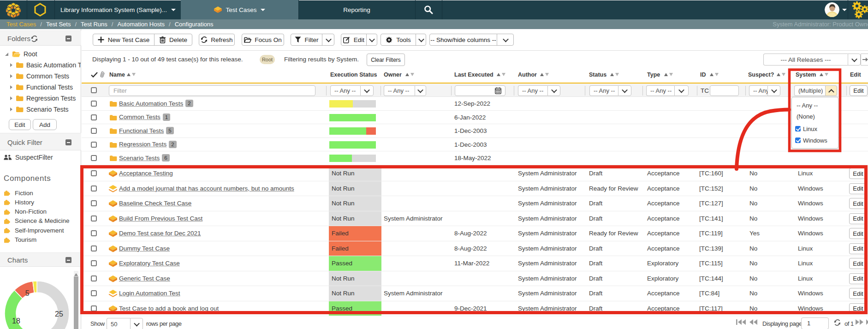  Describe the element at coordinates (798, 140) in the screenshot. I see `checked-checkbox` at that location.